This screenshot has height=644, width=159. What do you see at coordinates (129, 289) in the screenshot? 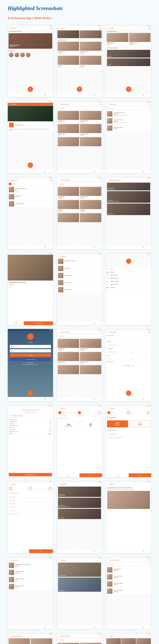
I see `screen-drawer: 📶🔋 ⌂Home ▦Category ✦Latest Products %Dis…` at bounding box center [129, 289].